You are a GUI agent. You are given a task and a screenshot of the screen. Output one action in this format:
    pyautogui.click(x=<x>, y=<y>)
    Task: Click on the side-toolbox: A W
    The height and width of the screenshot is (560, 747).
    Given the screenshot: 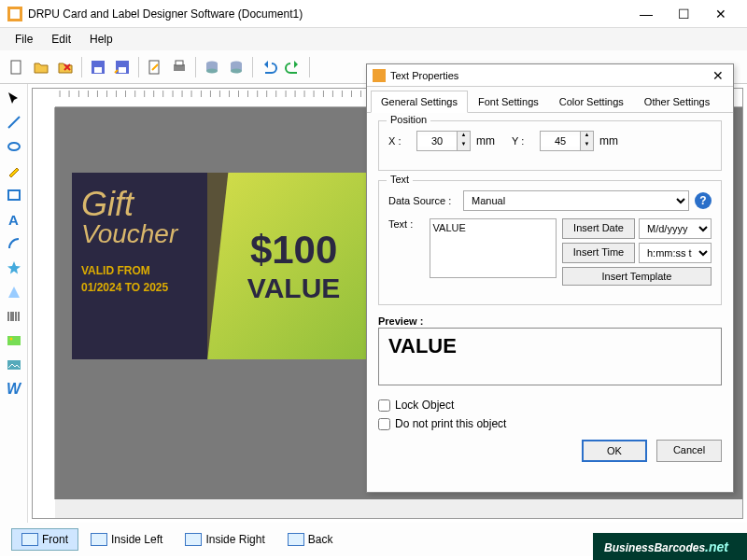 What is the action you would take?
    pyautogui.click(x=14, y=303)
    